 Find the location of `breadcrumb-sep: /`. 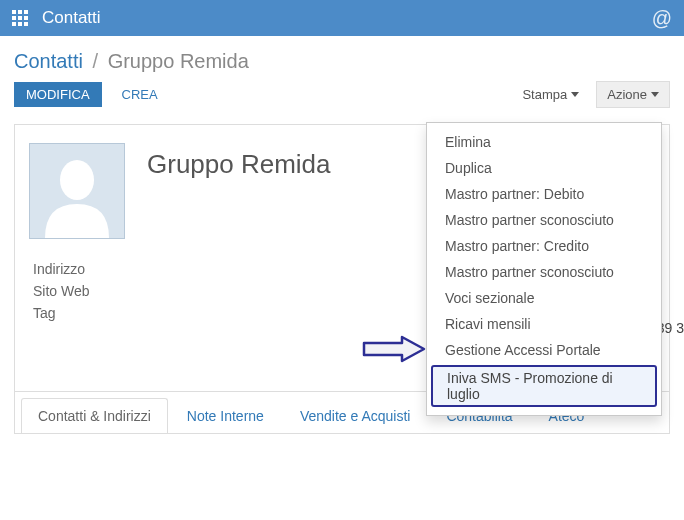

breadcrumb-sep: / is located at coordinates (96, 61).